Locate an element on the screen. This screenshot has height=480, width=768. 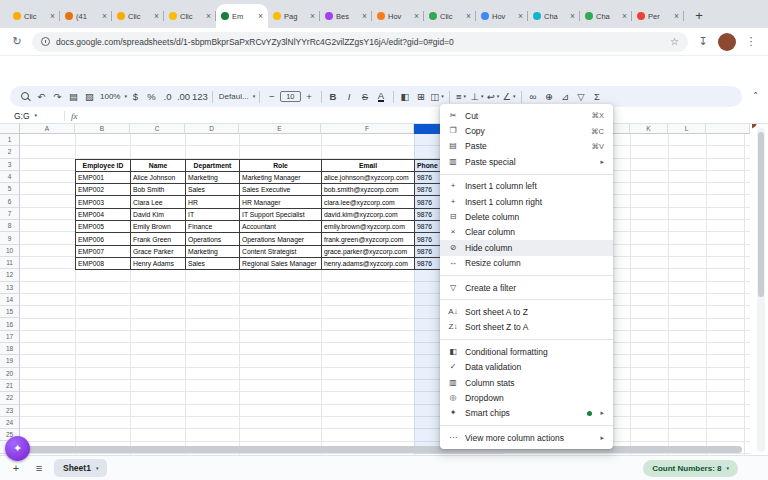
cell: Marketing is located at coordinates (213, 252).